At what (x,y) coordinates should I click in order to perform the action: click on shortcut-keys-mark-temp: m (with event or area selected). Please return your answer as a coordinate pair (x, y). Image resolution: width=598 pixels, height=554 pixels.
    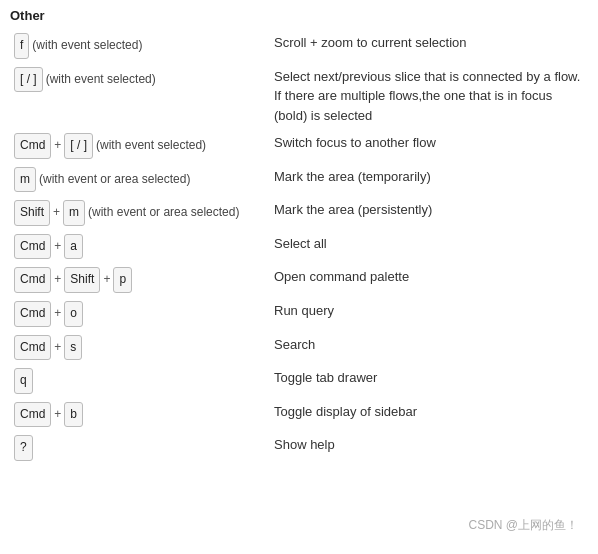
    Looking at the image, I should click on (140, 180).